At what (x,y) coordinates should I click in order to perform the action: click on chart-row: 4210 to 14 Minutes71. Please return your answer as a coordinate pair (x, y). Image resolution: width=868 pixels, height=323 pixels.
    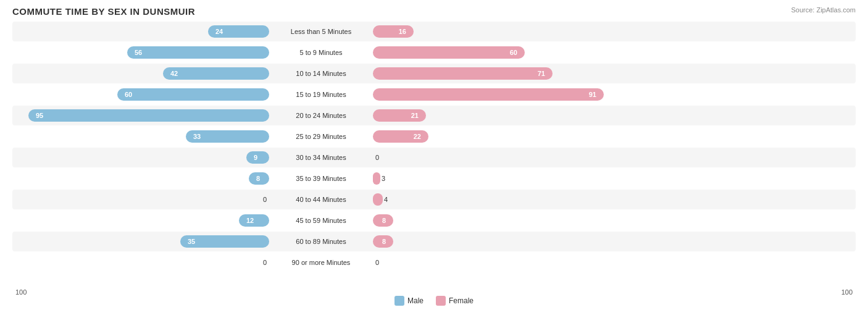
    Looking at the image, I should click on (434, 73).